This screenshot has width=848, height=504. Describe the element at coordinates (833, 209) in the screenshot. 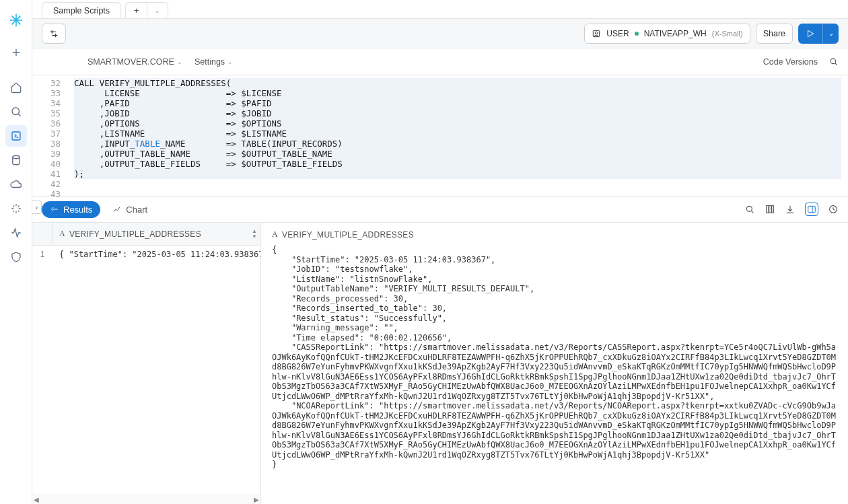

I see `history-icon` at that location.